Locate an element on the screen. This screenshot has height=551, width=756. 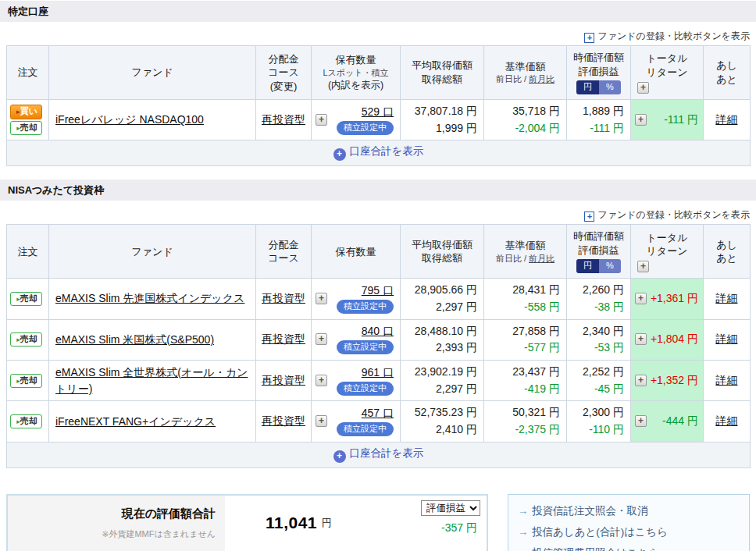
fund-link: eMAXIS Slim 先進国株式インデックス is located at coordinates (150, 298).